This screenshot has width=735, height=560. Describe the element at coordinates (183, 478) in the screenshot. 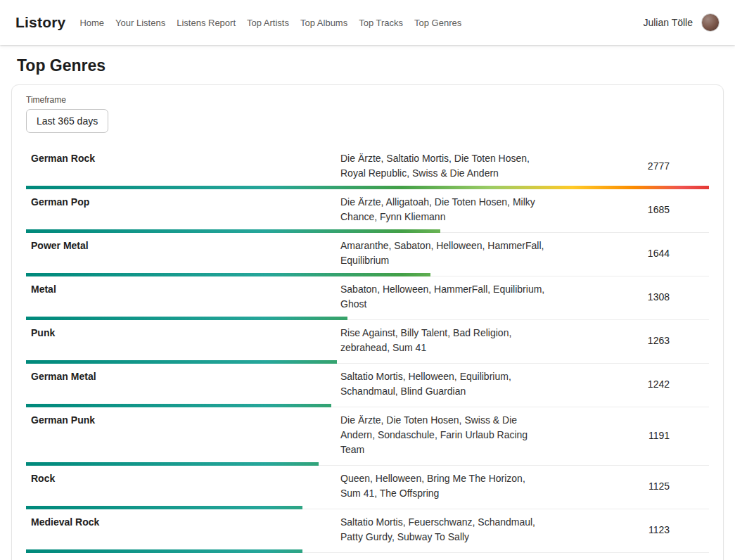

I see `genre-name: Rock` at that location.